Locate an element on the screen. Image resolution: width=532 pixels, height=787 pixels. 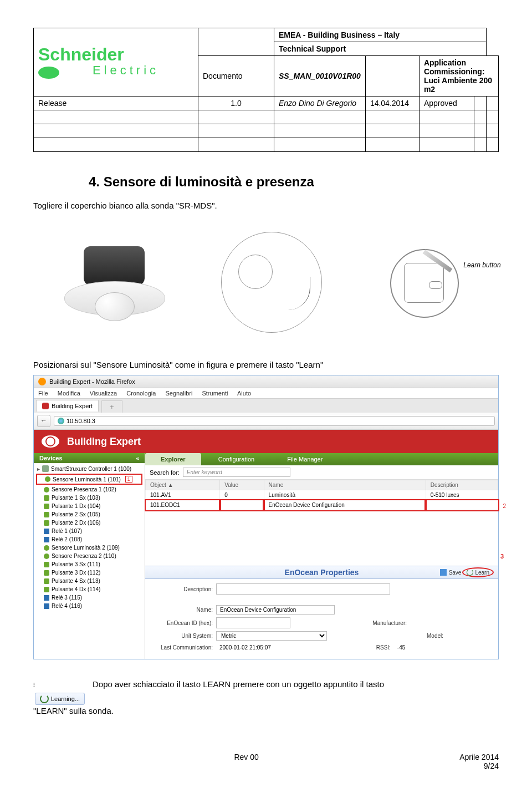
prop-model-label: Model: is located at coordinates (420, 636).